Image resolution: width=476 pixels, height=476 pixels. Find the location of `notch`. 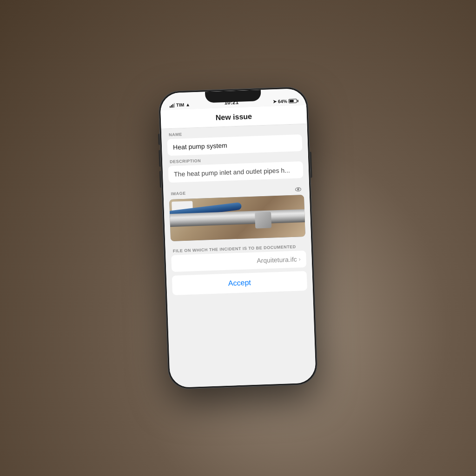

notch is located at coordinates (233, 96).